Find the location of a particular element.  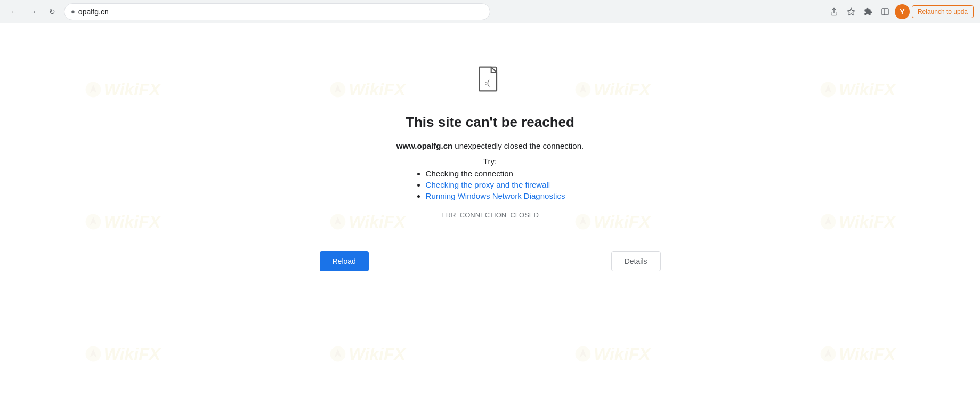

sidebar-icon is located at coordinates (885, 12).